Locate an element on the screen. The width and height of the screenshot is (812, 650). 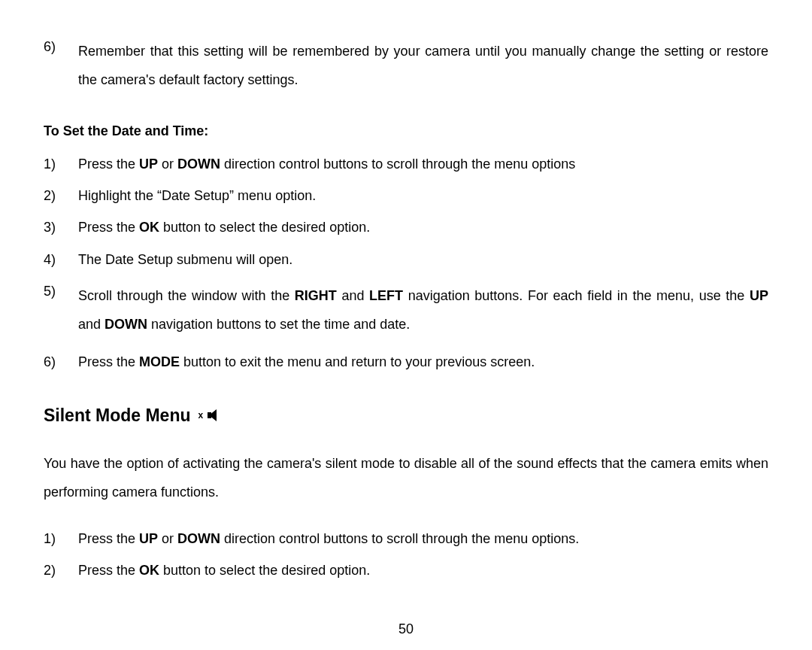
carryover-list: 6) Remember that this setting will be re… is located at coordinates (406, 66).